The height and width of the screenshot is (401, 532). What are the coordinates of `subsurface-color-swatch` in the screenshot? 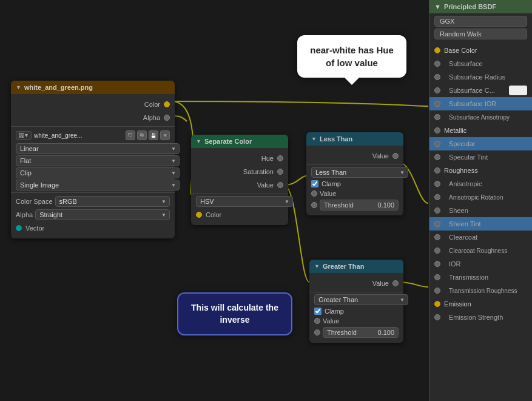 It's located at (518, 90).